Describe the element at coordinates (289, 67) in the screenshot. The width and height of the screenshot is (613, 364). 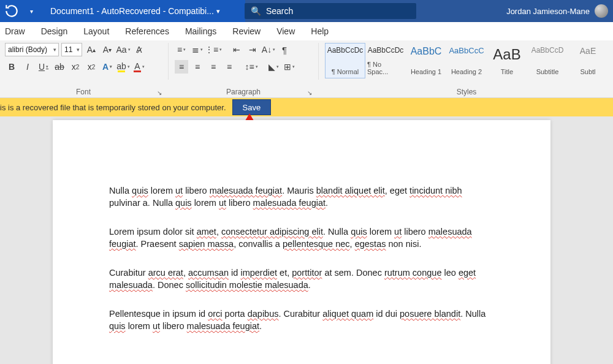
I see `borders-icon: ⊞` at that location.